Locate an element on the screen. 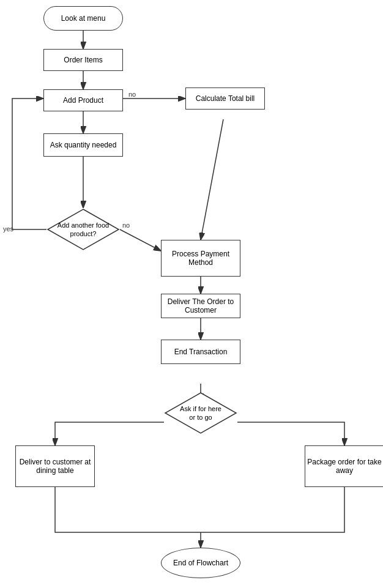 This screenshot has height=588, width=383. deliver-table-node: Deliver to customer at dining table is located at coordinates (55, 466).